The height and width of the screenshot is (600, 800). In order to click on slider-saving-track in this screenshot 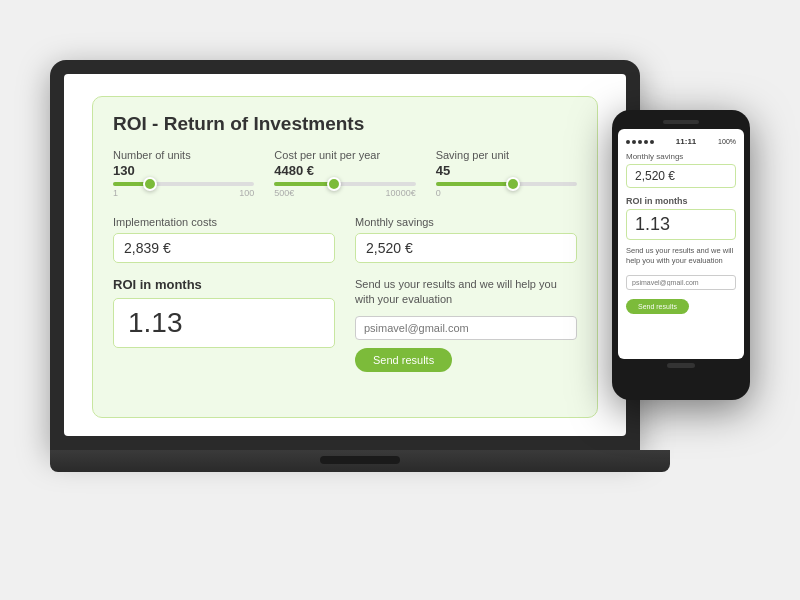, I will do `click(506, 184)`.